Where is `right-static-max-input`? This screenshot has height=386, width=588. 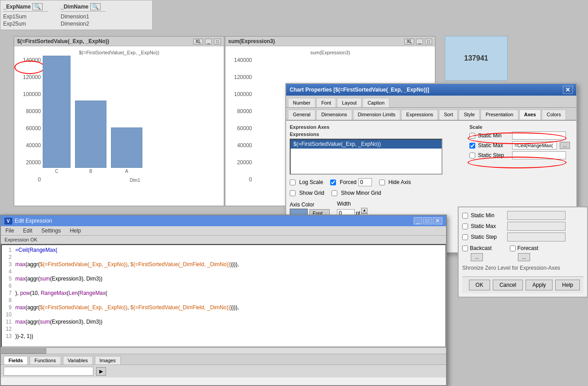 right-static-max-input is located at coordinates (536, 226).